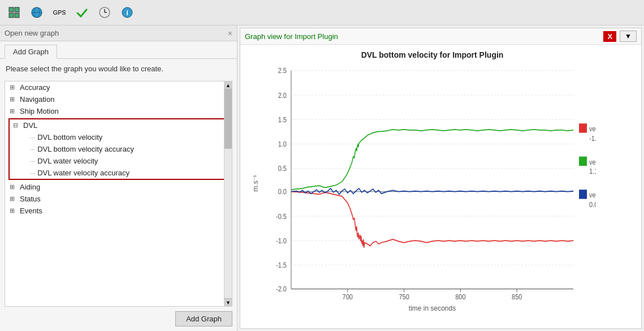  What do you see at coordinates (14, 12) in the screenshot?
I see `grid-icon-btn` at bounding box center [14, 12].